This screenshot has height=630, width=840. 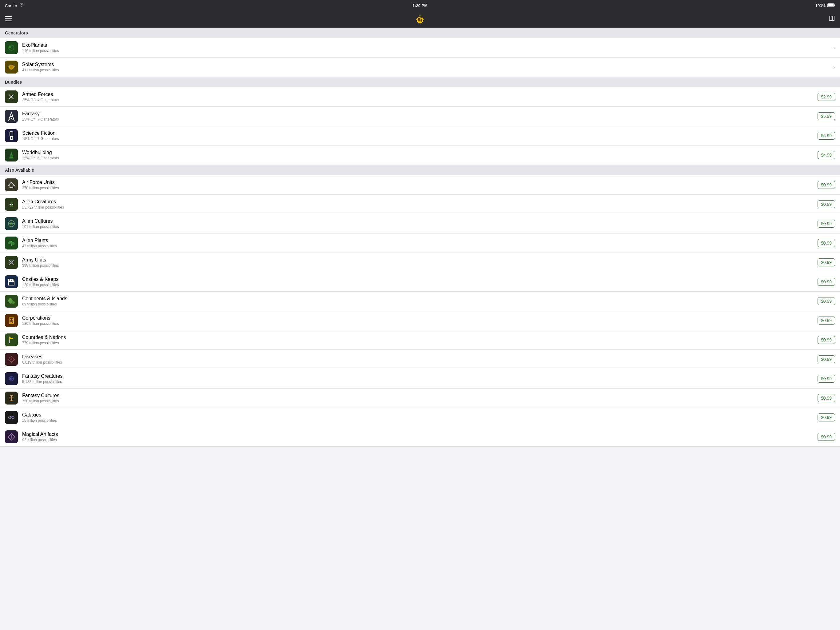 I want to click on price-badge-fantasy-creatures: $0.99, so click(x=826, y=378).